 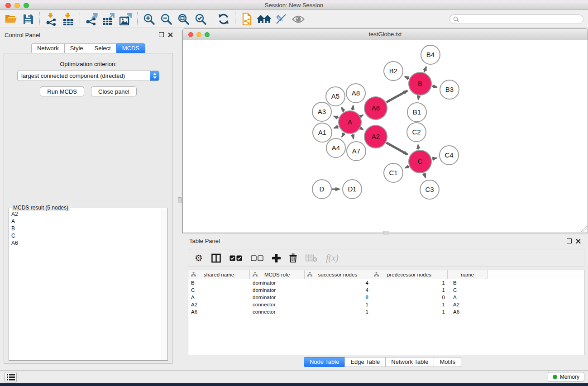 I want to click on table-cell: 8, so click(x=338, y=297).